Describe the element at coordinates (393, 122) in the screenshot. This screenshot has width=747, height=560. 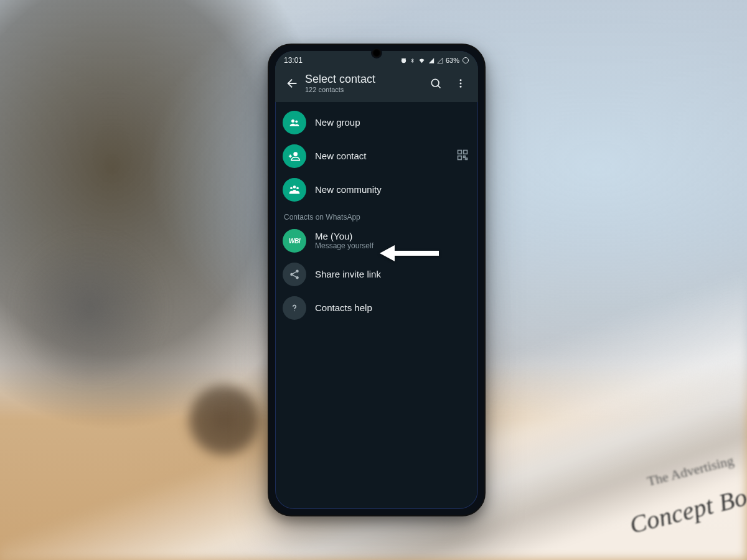
I see `new-group-label: New group` at that location.